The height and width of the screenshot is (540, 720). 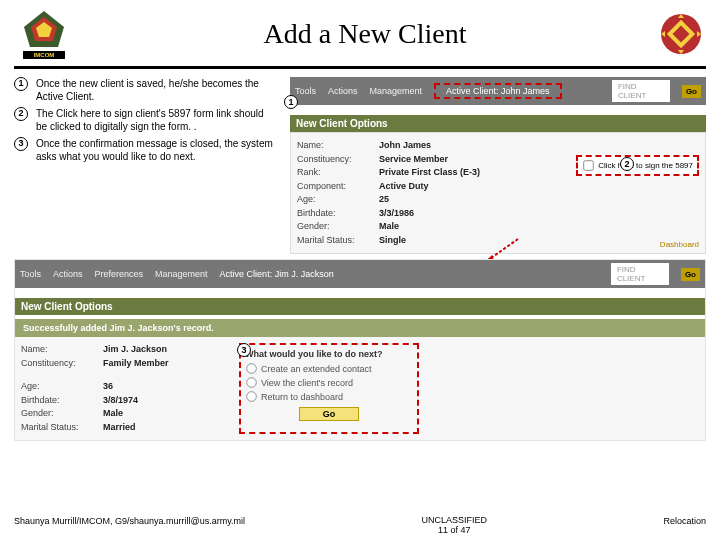 I want to click on find-client-input: FIND CLIENT, so click(x=641, y=91).